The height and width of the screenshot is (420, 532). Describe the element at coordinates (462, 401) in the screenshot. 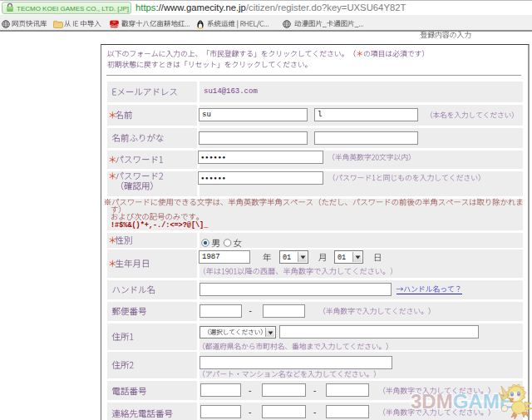

I see `svg-text: 3DMGAME` at that location.